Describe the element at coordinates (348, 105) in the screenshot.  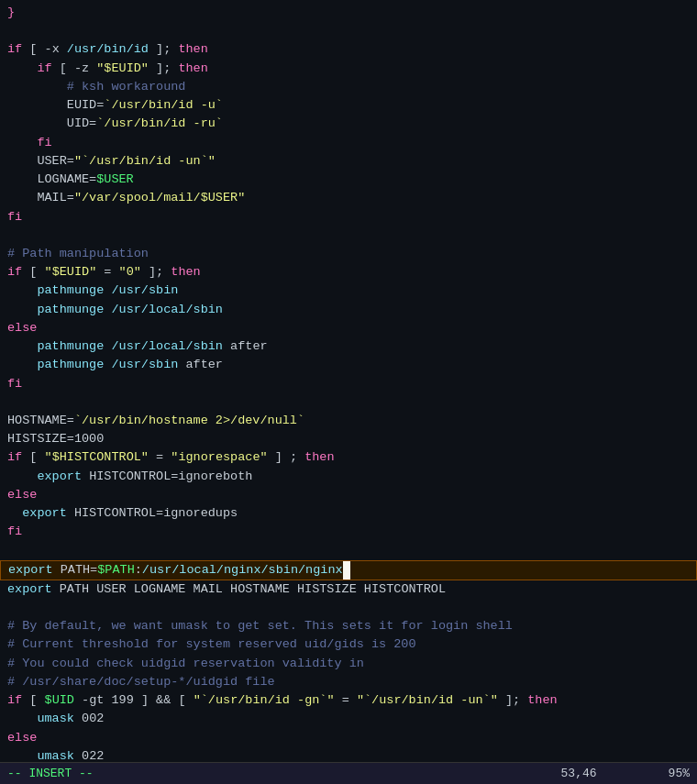
I see `code-line: EUID=`/usr/bin/id -u`` at that location.